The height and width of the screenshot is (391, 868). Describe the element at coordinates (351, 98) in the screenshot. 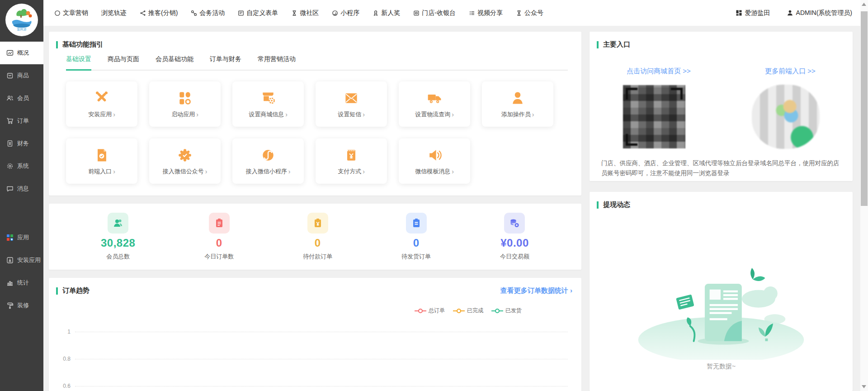

I see `sms-envelope-icon` at that location.